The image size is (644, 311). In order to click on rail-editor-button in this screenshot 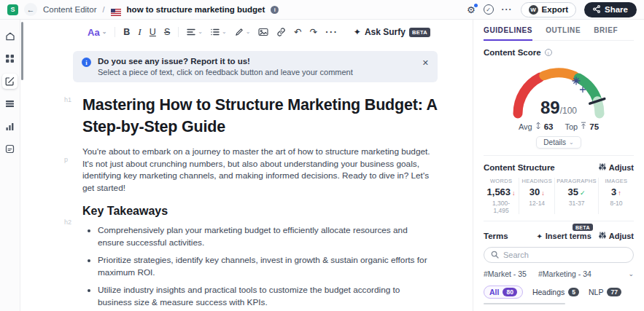, I will do `click(10, 82)`.